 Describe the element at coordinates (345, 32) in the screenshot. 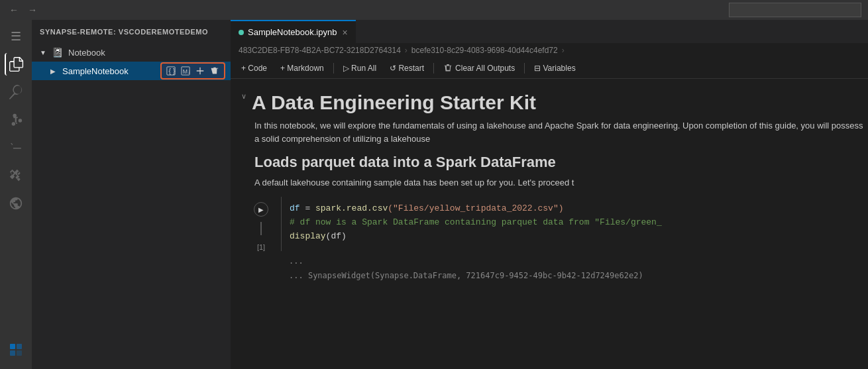

I see `tab-close-button: ×` at that location.